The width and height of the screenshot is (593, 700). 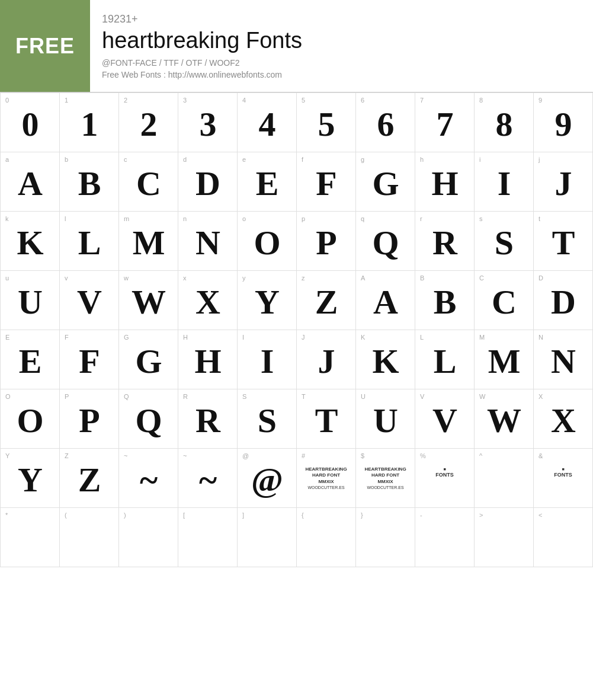 I want to click on glyph-character: T, so click(x=326, y=421).